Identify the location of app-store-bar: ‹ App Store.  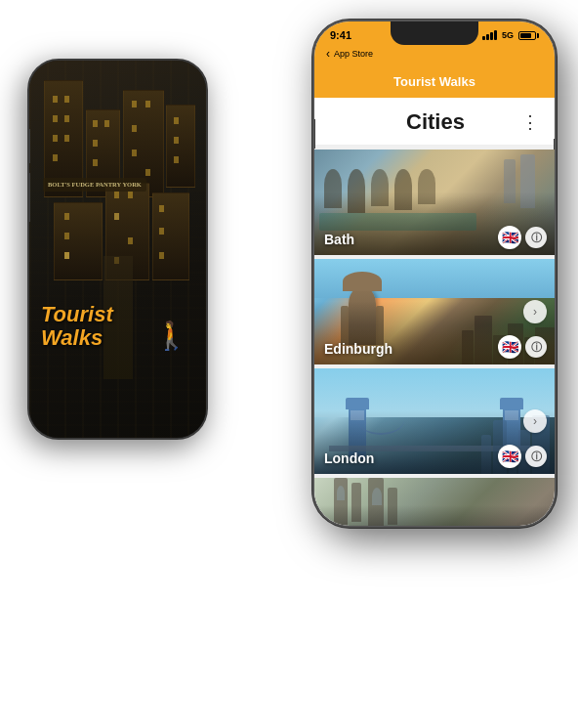
(434, 56).